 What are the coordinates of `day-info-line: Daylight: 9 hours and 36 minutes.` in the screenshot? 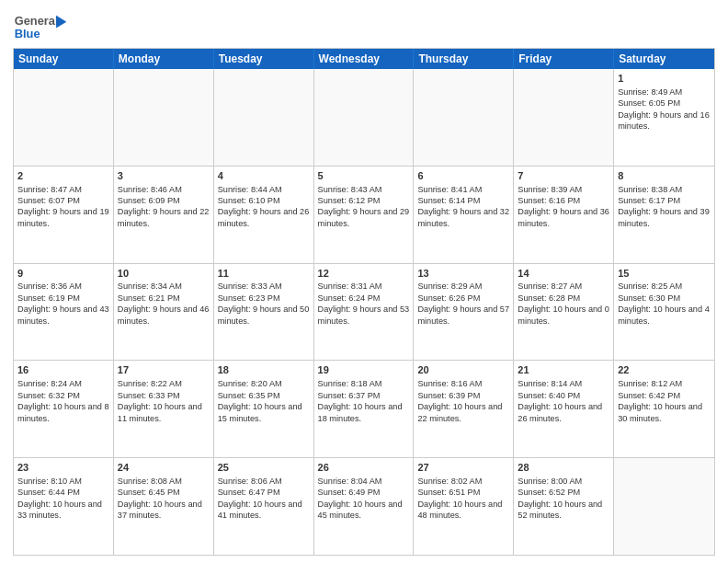 It's located at (563, 217).